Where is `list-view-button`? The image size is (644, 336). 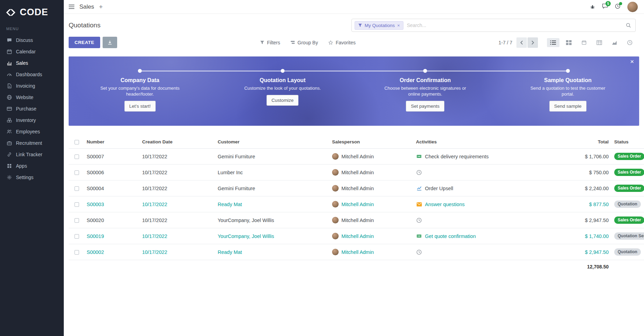 list-view-button is located at coordinates (553, 43).